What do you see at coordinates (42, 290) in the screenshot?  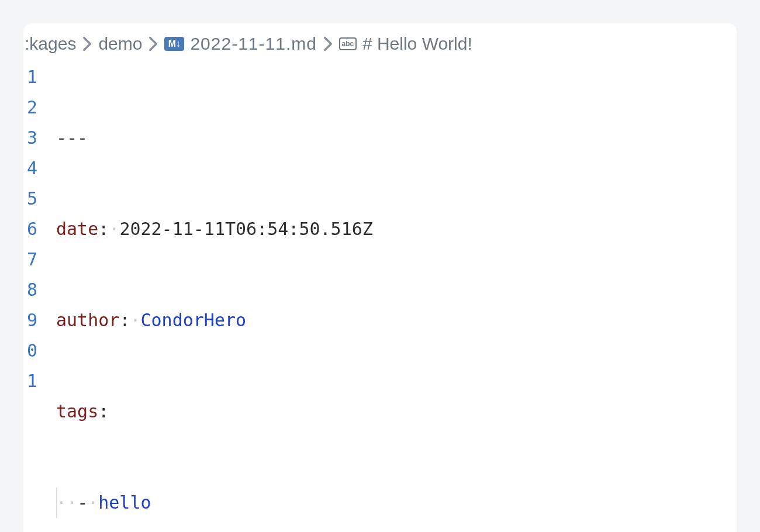 I see `line-number: 8` at bounding box center [42, 290].